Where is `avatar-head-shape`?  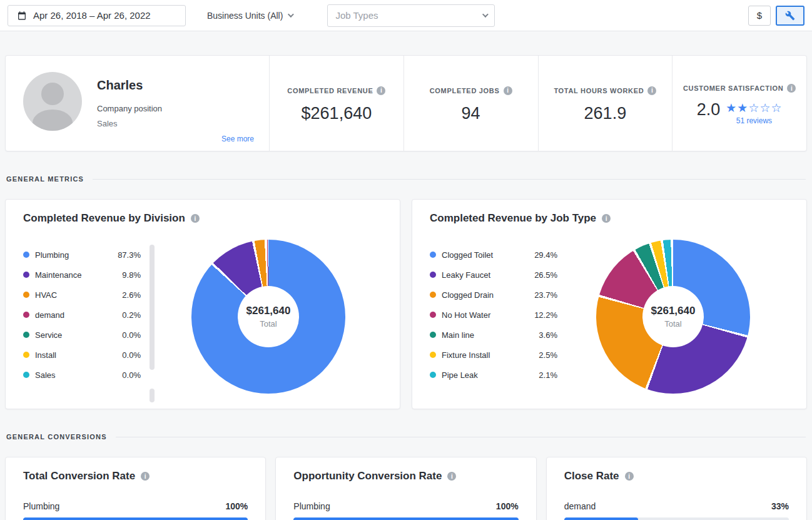
avatar-head-shape is located at coordinates (53, 94).